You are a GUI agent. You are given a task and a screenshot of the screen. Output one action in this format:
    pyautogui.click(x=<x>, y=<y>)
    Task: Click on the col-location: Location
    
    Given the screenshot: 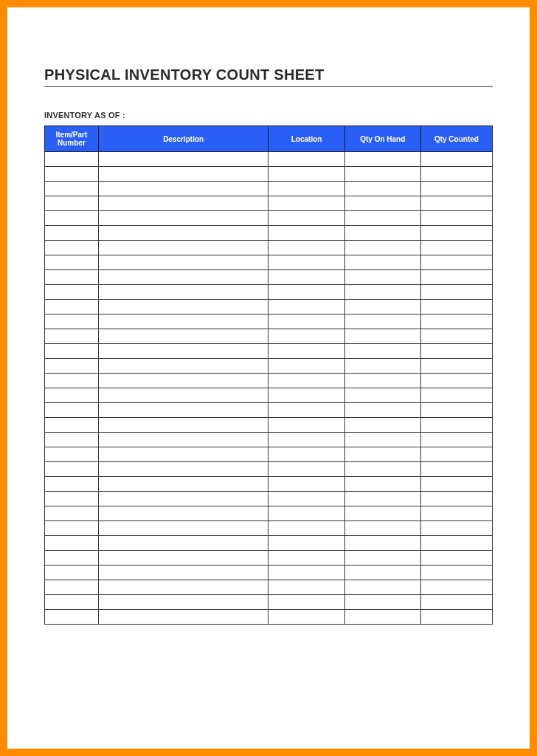 What is the action you would take?
    pyautogui.click(x=307, y=139)
    